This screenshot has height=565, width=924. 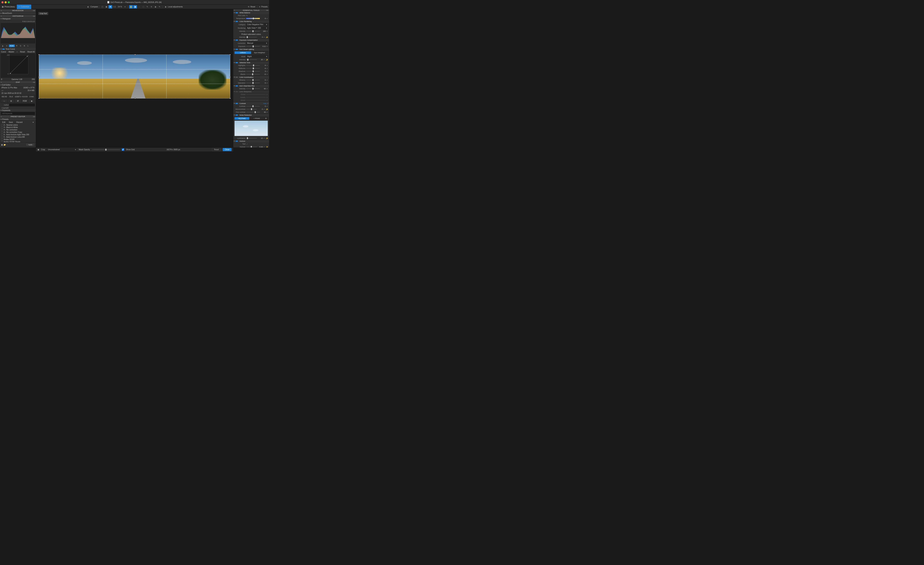 I want to click on shadows-value: 3, so click(x=263, y=71).